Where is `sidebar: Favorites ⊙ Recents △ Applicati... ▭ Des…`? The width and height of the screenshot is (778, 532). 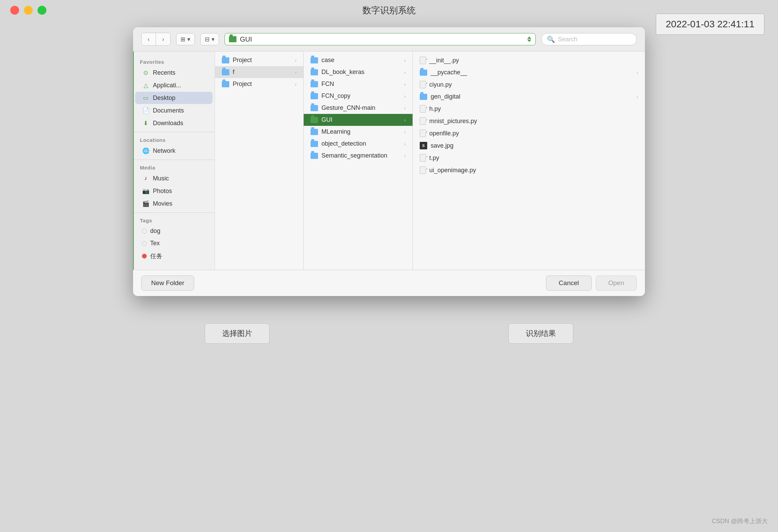 sidebar: Favorites ⊙ Recents △ Applicati... ▭ Des… is located at coordinates (174, 161).